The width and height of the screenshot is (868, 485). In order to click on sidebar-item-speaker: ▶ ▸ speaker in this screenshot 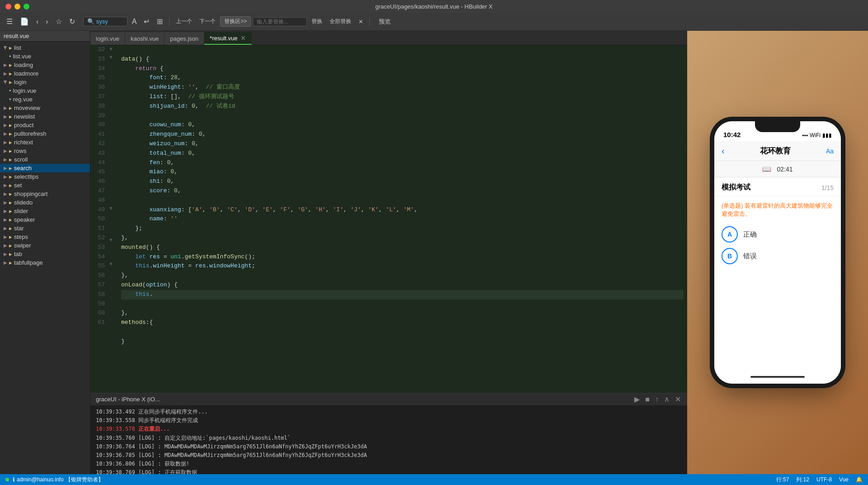, I will do `click(45, 220)`.